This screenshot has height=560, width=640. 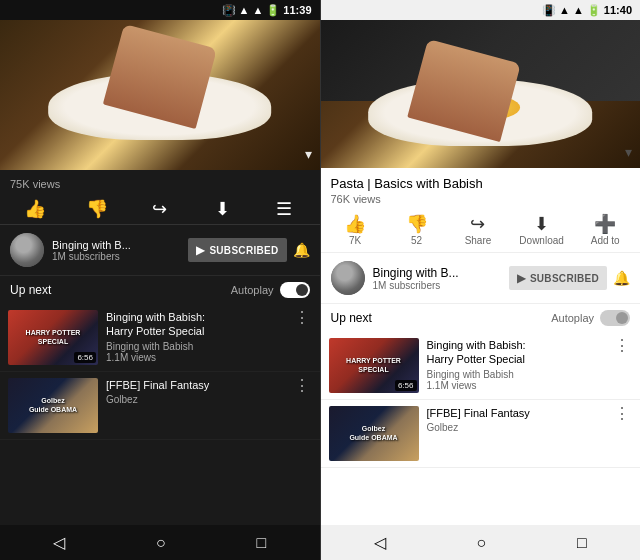 What do you see at coordinates (417, 230) in the screenshot?
I see `right-dislike-btn: 👎 52` at bounding box center [417, 230].